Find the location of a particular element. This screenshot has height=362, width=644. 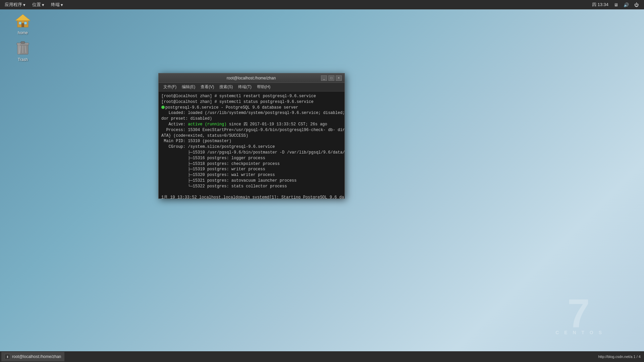

terminal-title: root@localhost:/home/zhan is located at coordinates (251, 78).